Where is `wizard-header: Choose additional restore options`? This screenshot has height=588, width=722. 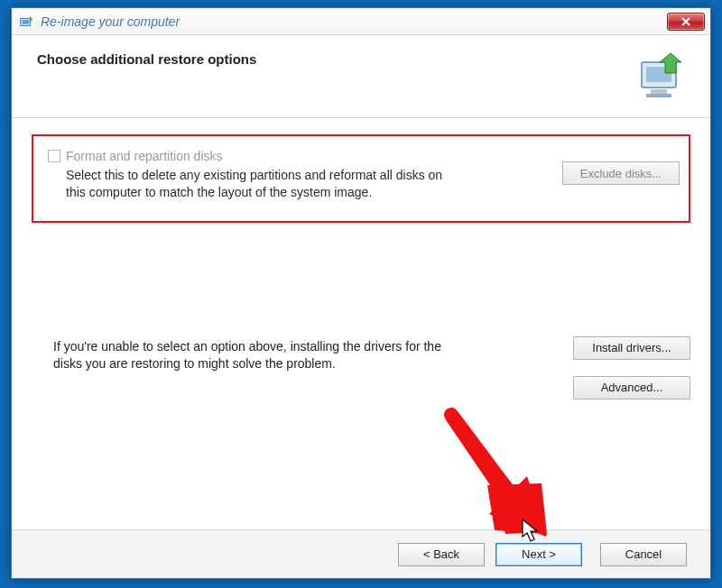 wizard-header: Choose additional restore options is located at coordinates (361, 77).